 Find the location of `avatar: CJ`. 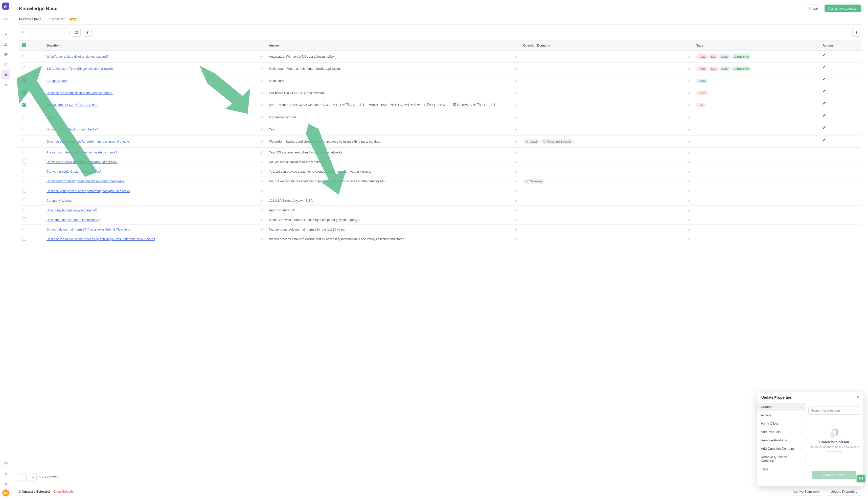

avatar: CJ is located at coordinates (6, 493).